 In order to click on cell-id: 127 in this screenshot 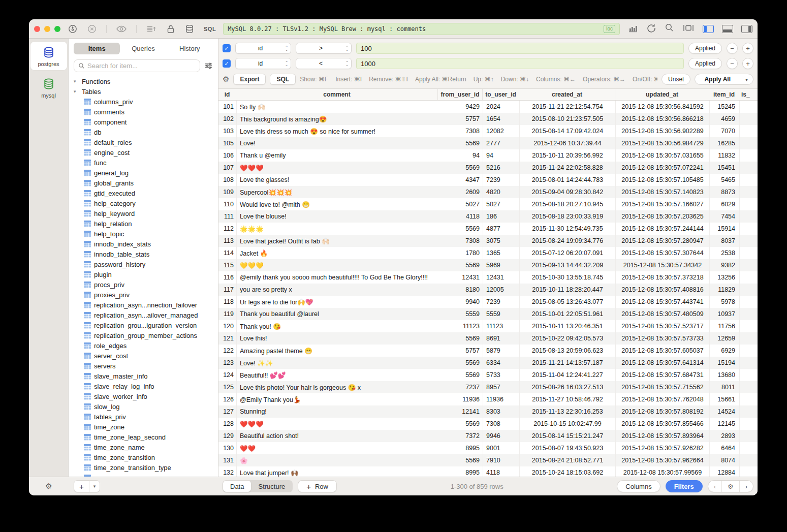, I will do `click(228, 412)`.